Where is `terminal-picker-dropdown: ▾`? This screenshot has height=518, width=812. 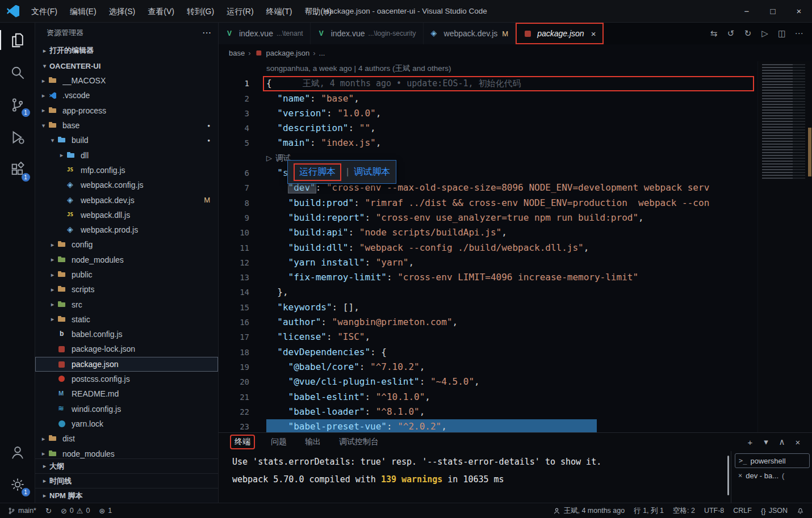 terminal-picker-dropdown: ▾ is located at coordinates (766, 442).